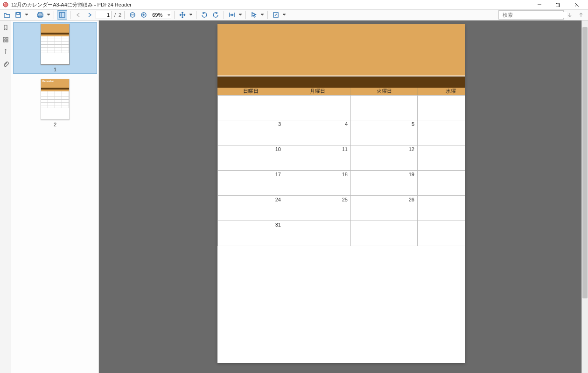  What do you see at coordinates (280, 124) in the screenshot?
I see `day-number: 3` at bounding box center [280, 124].